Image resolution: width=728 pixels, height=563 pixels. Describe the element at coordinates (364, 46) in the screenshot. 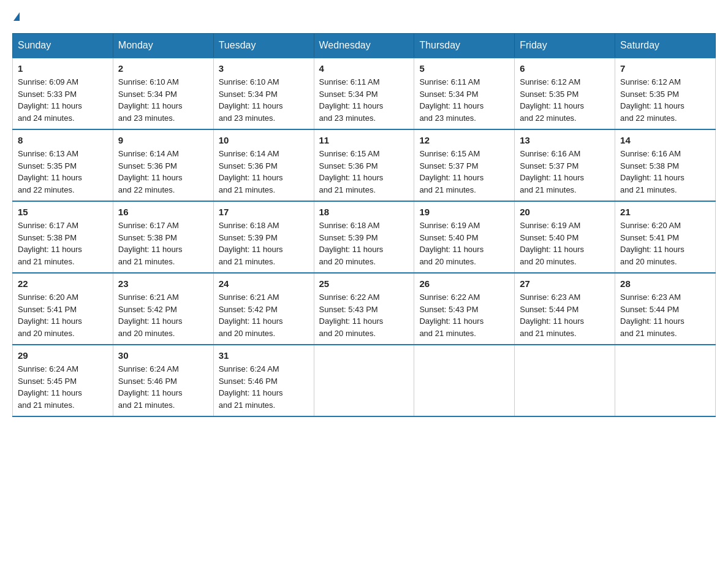

I see `day-header-wednesday: Wednesday` at that location.